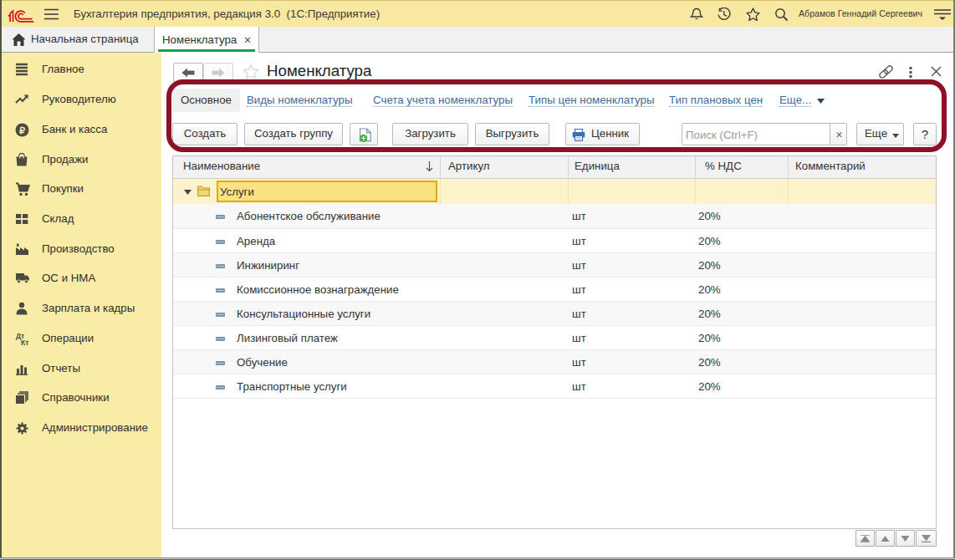 Image resolution: width=955 pixels, height=560 pixels. Describe the element at coordinates (25, 343) in the screenshot. I see `svg-text: Кт` at that location.